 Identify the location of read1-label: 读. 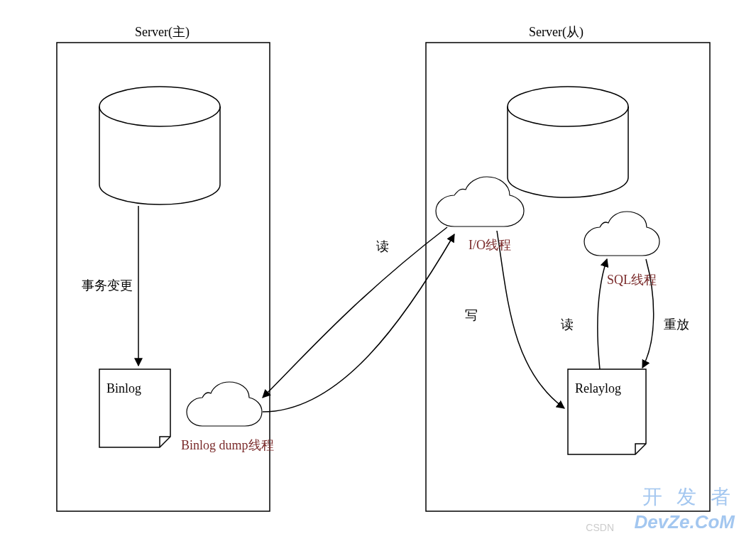
(383, 246).